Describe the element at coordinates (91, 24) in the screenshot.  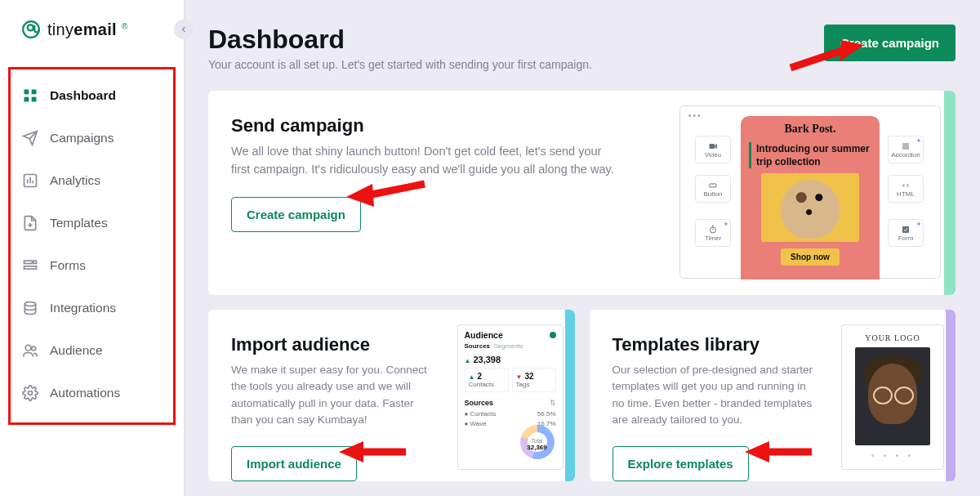
I see `brand-logo: tinyemail ®` at that location.